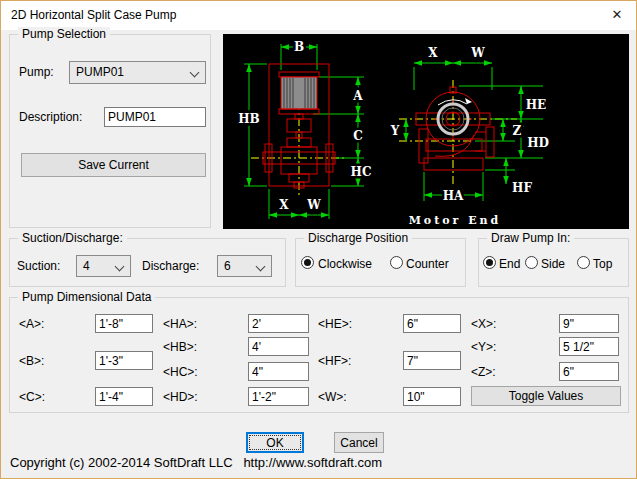 The height and width of the screenshot is (479, 637). Describe the element at coordinates (318, 16) in the screenshot. I see `title-bar: 2D Horizontal Split Case Pump ✕` at that location.